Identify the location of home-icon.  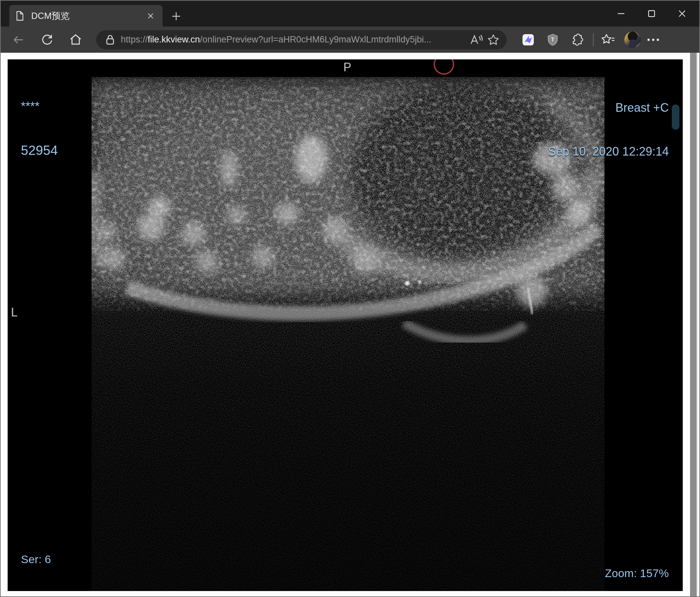
(76, 40).